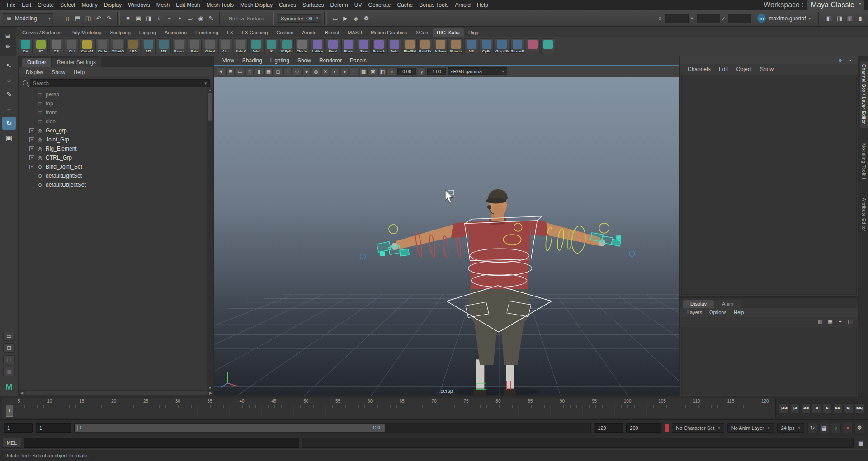 This screenshot has width=868, height=461. I want to click on menu-item: UV, so click(358, 5).